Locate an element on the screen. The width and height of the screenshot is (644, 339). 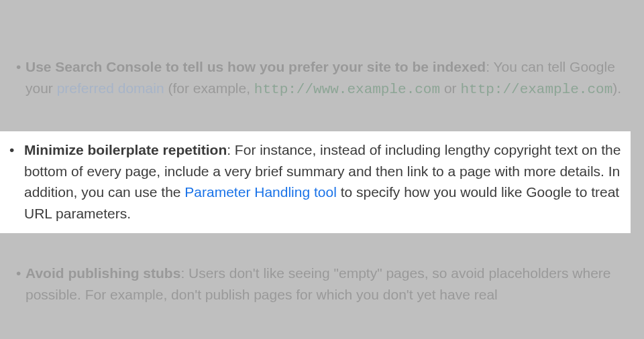
url-example-2: http://example.com is located at coordinates (537, 90).